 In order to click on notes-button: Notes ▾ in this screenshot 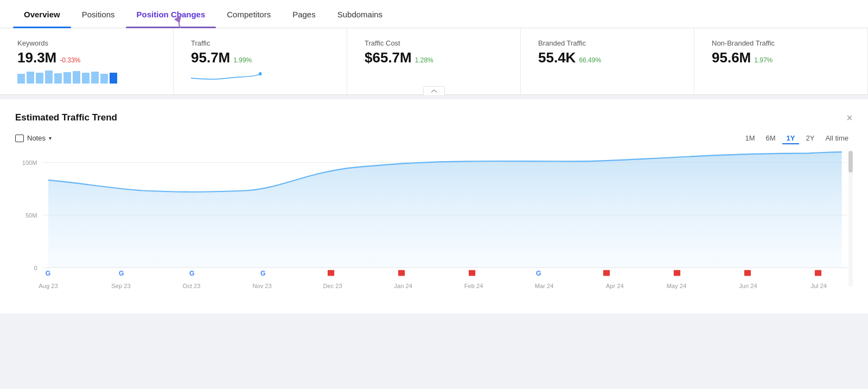, I will do `click(34, 138)`.